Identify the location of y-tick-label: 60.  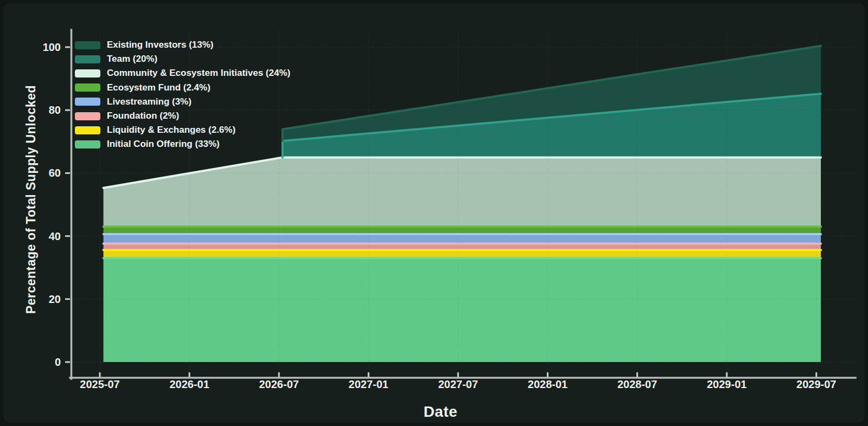
(55, 173).